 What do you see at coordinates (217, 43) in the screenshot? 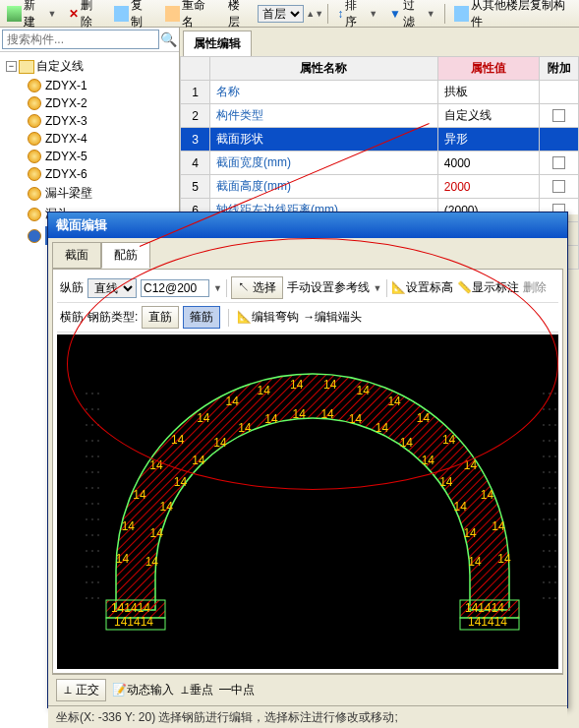
I see `tab-property-edit: 属性编辑` at bounding box center [217, 43].